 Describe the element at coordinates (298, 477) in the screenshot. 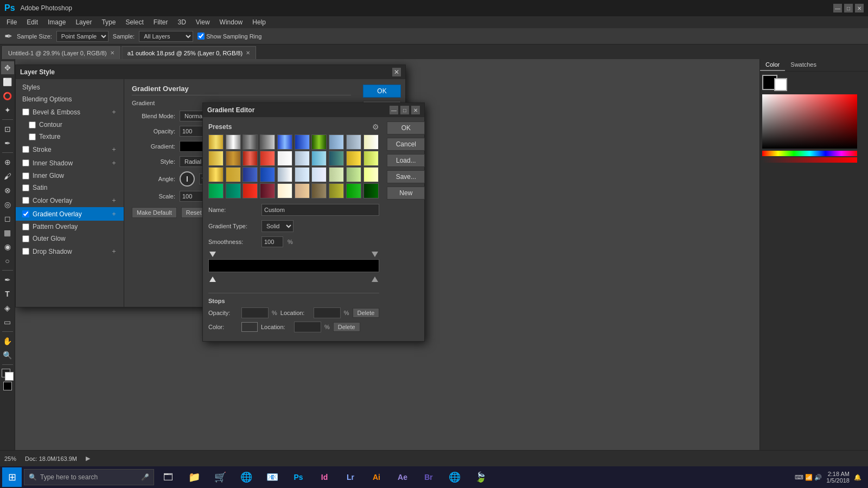

I see `taskbar-ps: Ps` at that location.